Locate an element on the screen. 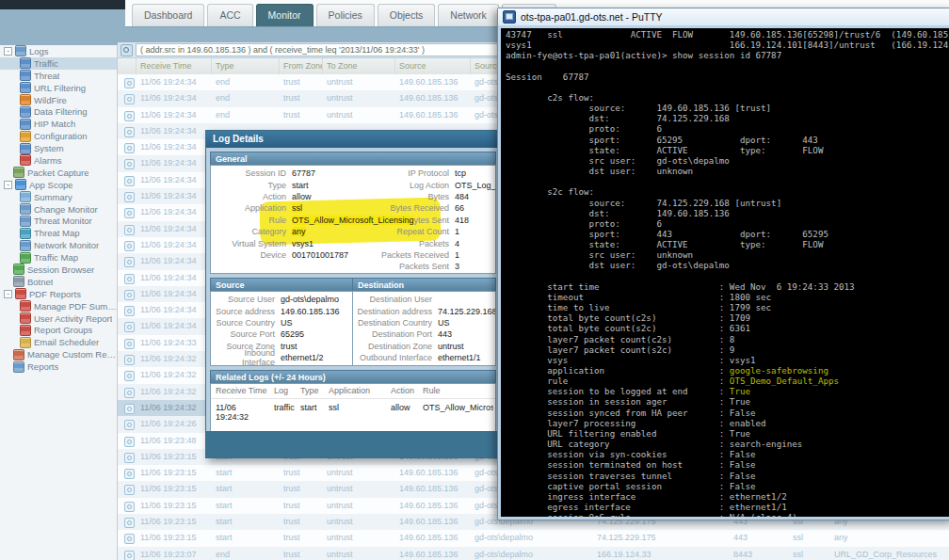 The width and height of the screenshot is (949, 560). sidebar-item-system: System is located at coordinates (58, 149).